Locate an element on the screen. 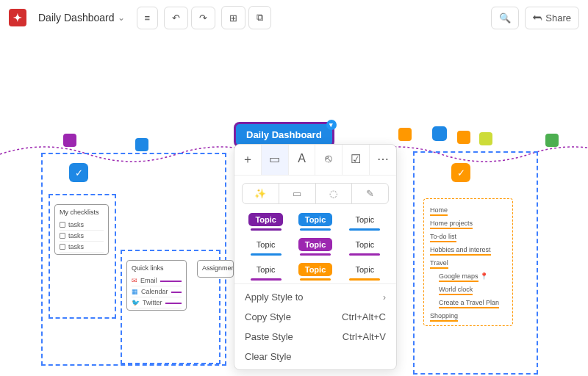  menu-button: ≡ is located at coordinates (148, 18).